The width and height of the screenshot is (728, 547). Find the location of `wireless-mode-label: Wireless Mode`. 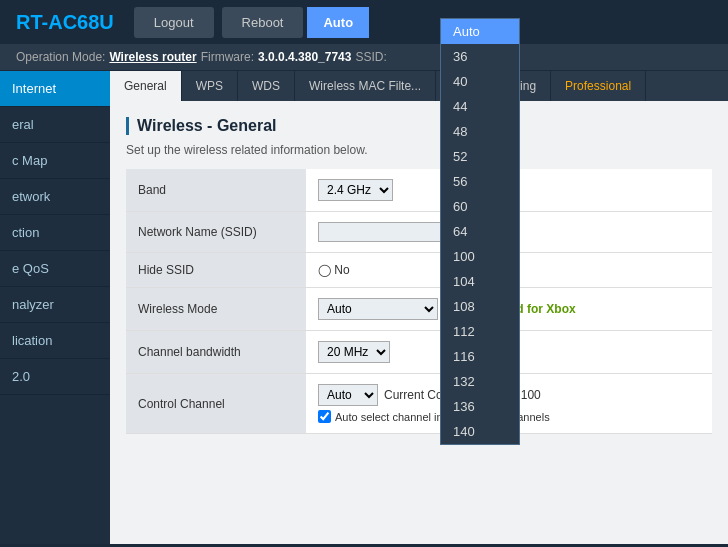

wireless-mode-label: Wireless Mode is located at coordinates (216, 310).